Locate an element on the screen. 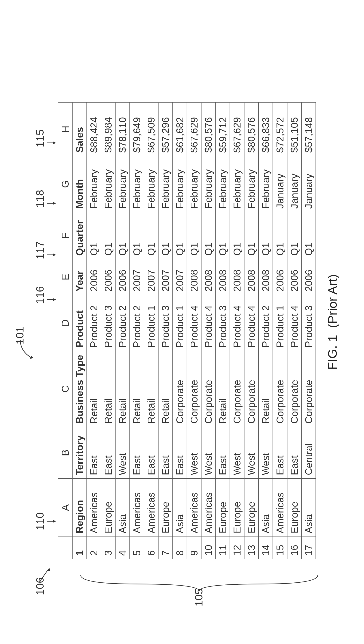  cell: $57,296 is located at coordinates (166, 129).